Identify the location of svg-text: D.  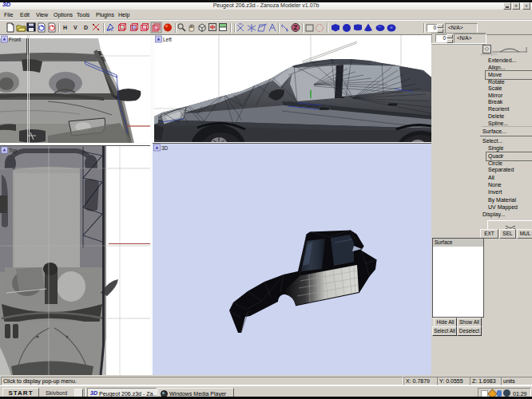
(86, 27).